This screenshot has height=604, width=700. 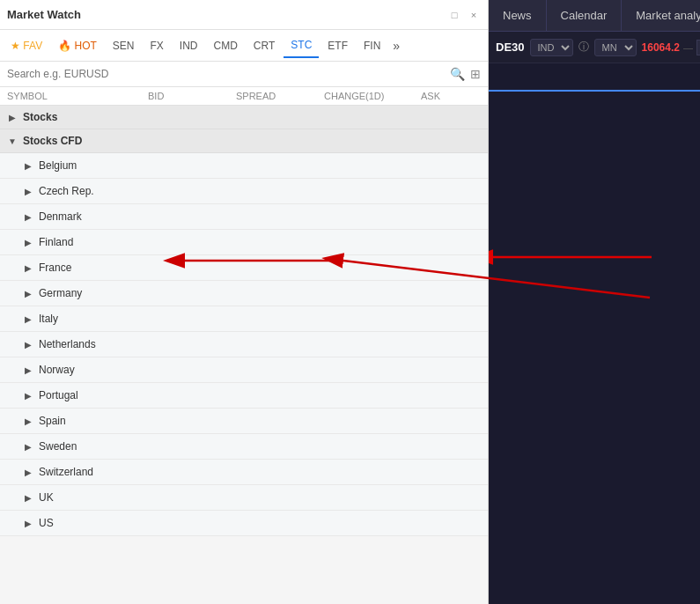 I want to click on chevron-us: ▶, so click(x=28, y=523).